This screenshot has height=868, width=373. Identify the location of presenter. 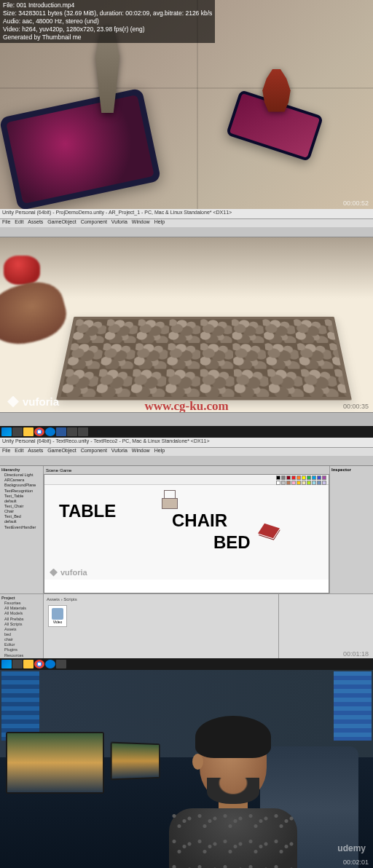
(233, 794).